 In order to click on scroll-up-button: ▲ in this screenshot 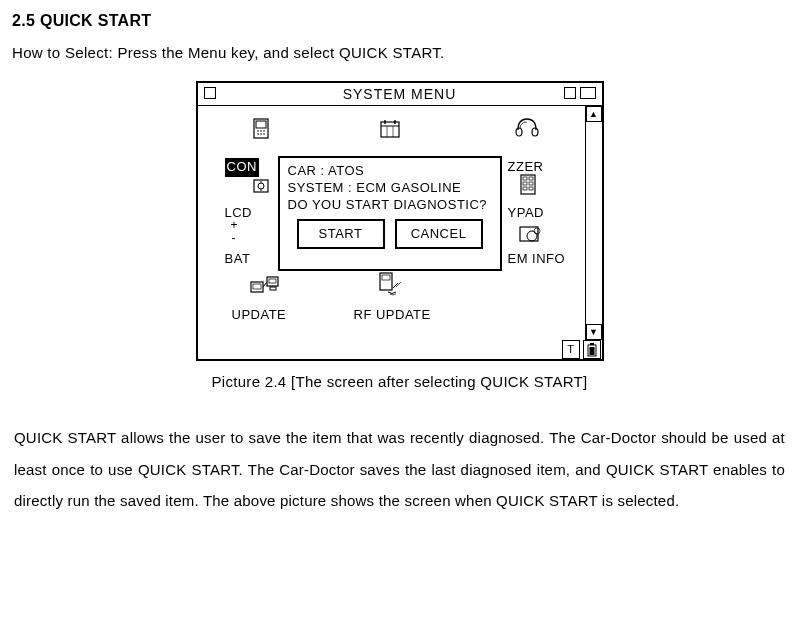, I will do `click(594, 114)`.